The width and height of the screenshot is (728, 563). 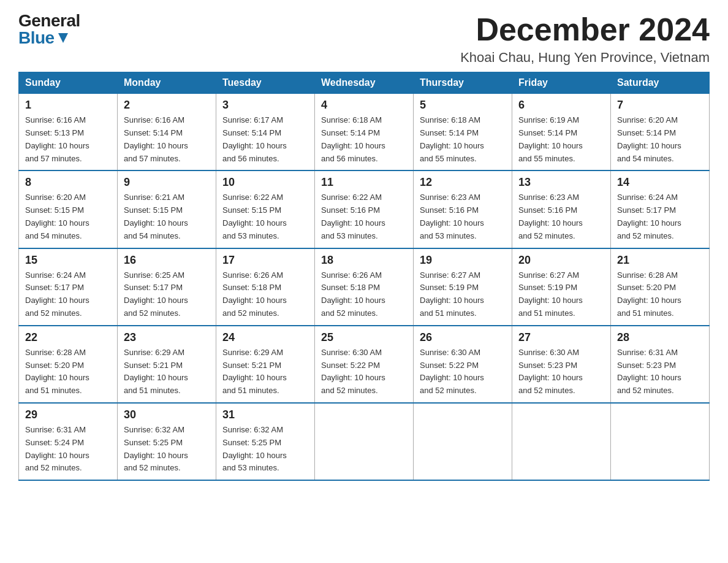 What do you see at coordinates (68, 415) in the screenshot?
I see `day-number: 29` at bounding box center [68, 415].